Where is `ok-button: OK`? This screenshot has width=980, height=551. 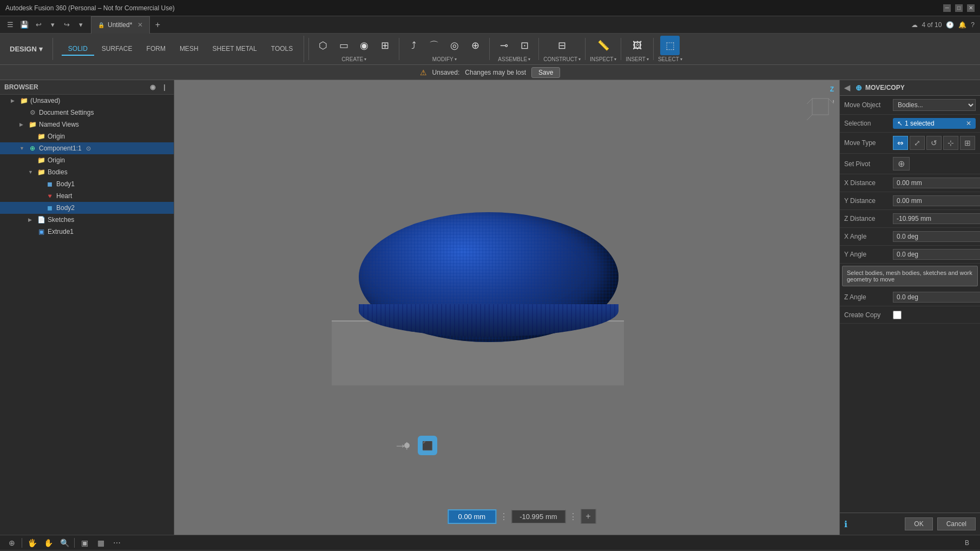
ok-button: OK is located at coordinates (919, 524).